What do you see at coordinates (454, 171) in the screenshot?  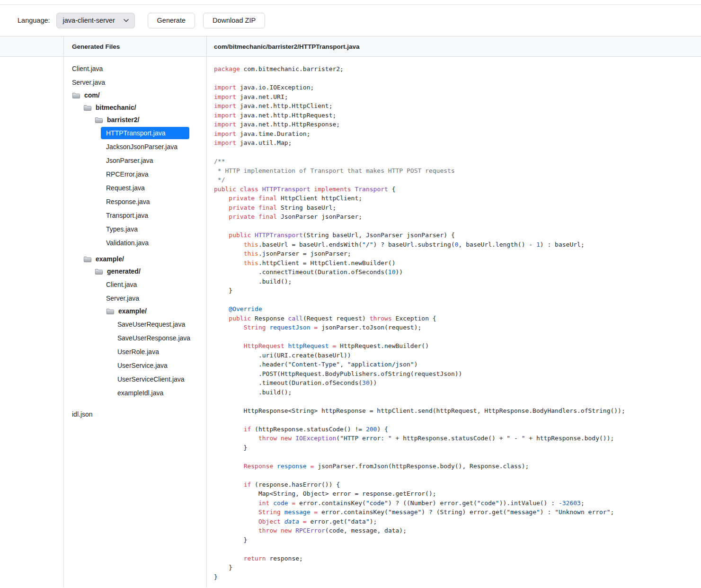 I see `code-line: * HTTP implementation of Transport that …` at bounding box center [454, 171].